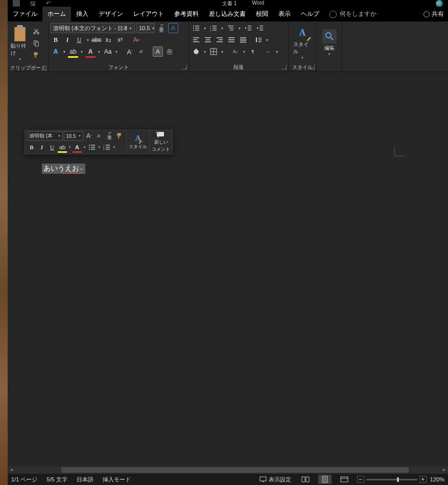 Image resolution: width=448 pixels, height=485 pixels. What do you see at coordinates (244, 52) in the screenshot?
I see `sort-dd: ▼` at bounding box center [244, 52].